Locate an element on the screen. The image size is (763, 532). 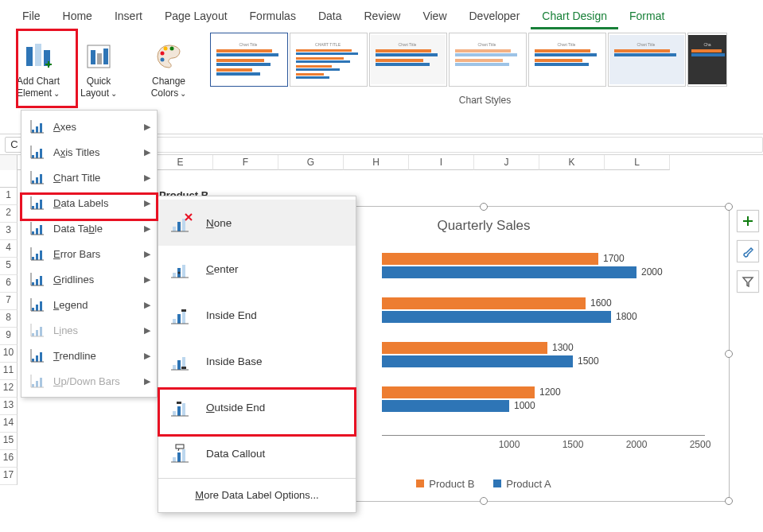
col-header-I: I is located at coordinates (442, 162).